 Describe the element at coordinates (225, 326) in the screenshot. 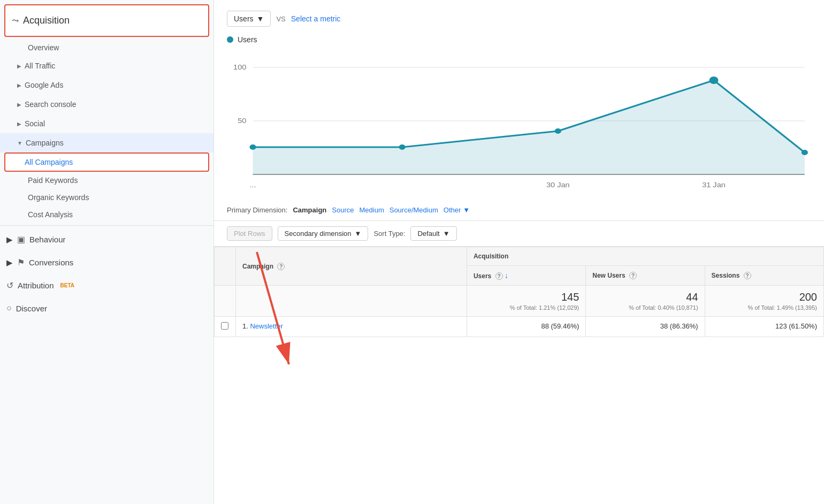

I see `row-checkbox` at that location.